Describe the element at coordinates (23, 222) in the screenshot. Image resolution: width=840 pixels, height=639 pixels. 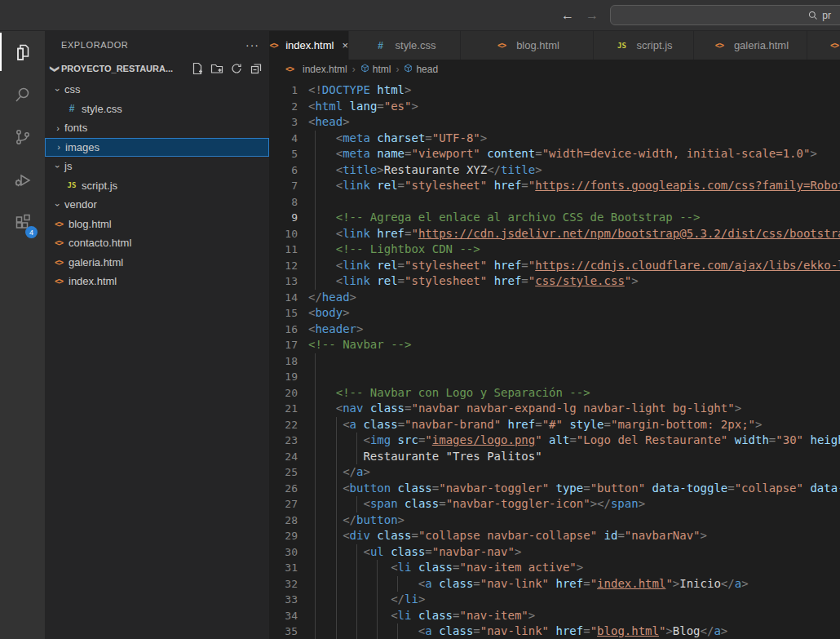
I see `activity-extensions: 4` at that location.